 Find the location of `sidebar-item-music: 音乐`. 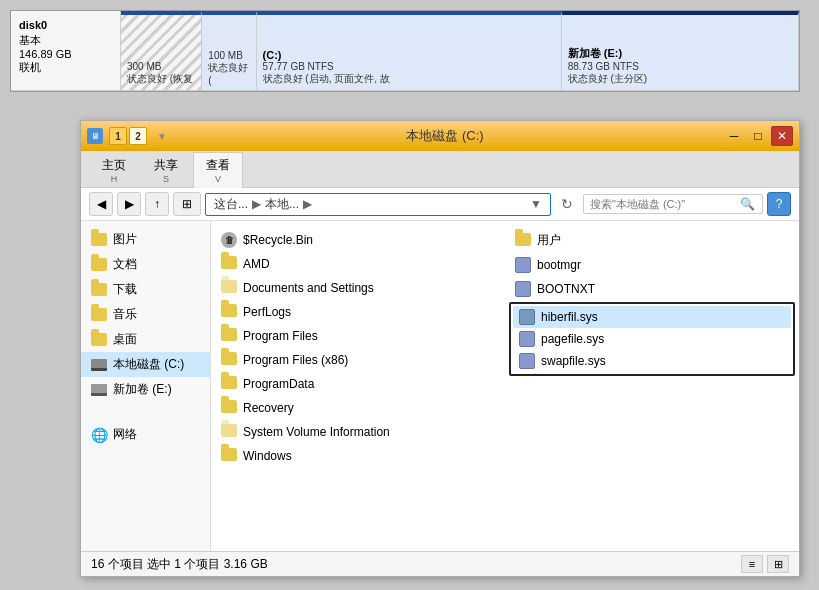

sidebar-item-music: 音乐 is located at coordinates (146, 314).